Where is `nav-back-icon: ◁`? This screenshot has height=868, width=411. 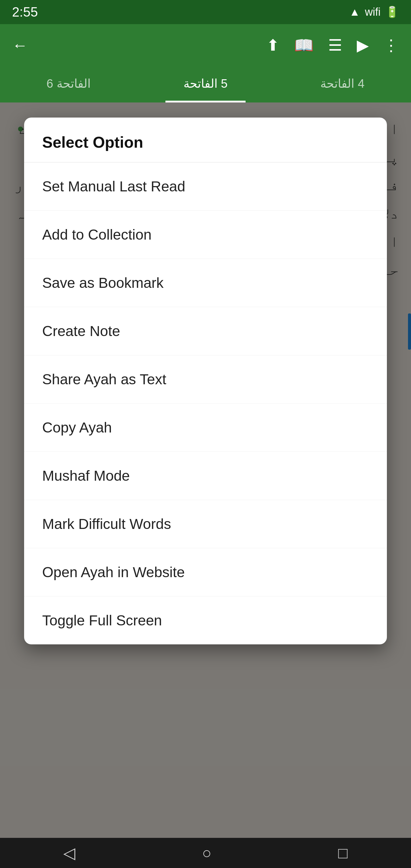 nav-back-icon: ◁ is located at coordinates (69, 853).